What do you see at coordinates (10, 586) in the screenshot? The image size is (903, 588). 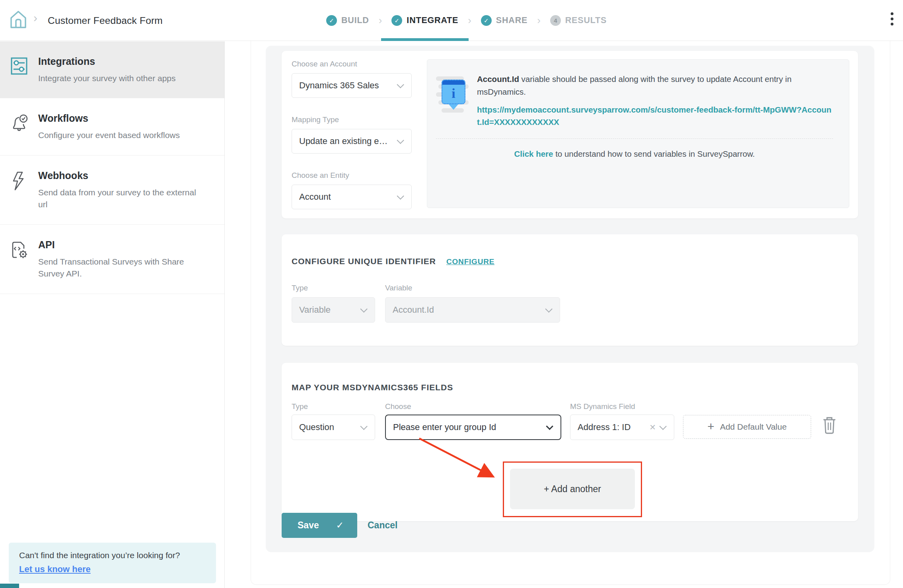 I see `bottom-corner-widget` at bounding box center [10, 586].